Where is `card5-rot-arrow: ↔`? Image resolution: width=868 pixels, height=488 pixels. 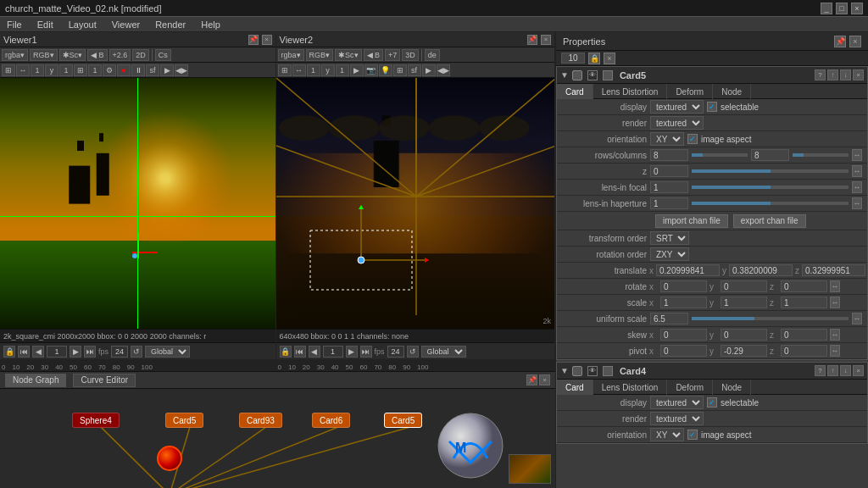 card5-rot-arrow: ↔ is located at coordinates (835, 286).